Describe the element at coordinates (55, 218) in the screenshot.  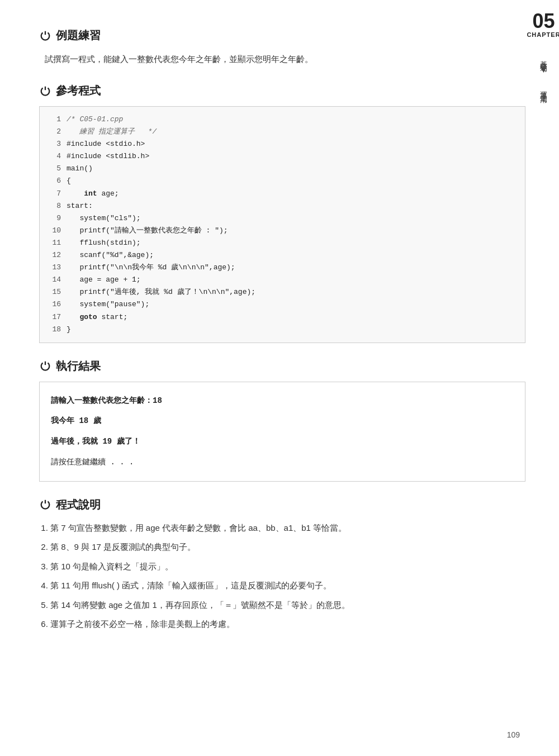
I see `line-number: 9` at that location.